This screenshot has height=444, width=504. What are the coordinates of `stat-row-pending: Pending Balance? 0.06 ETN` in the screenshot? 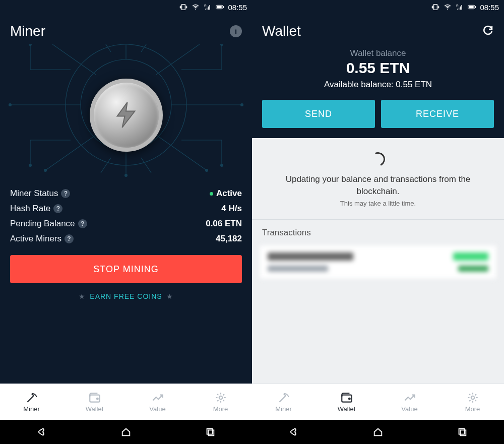 It's located at (126, 224).